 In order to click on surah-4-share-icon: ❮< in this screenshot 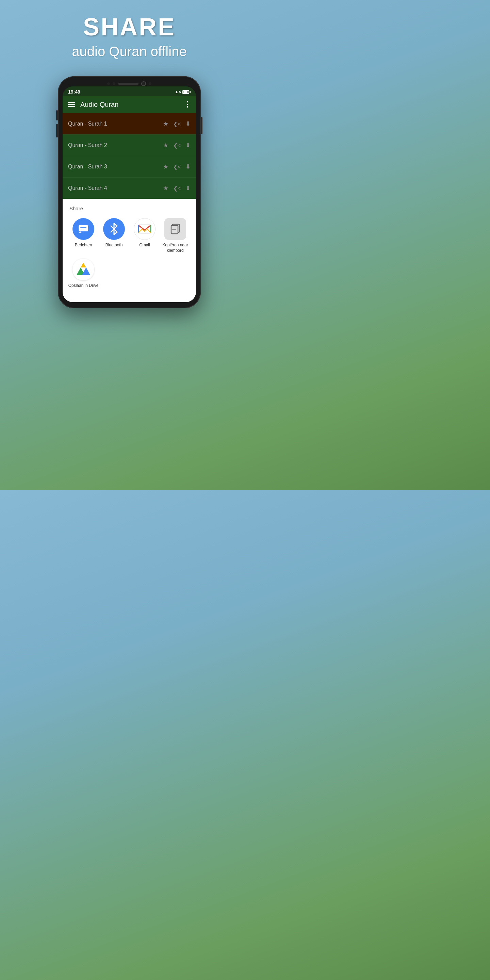, I will do `click(177, 189)`.